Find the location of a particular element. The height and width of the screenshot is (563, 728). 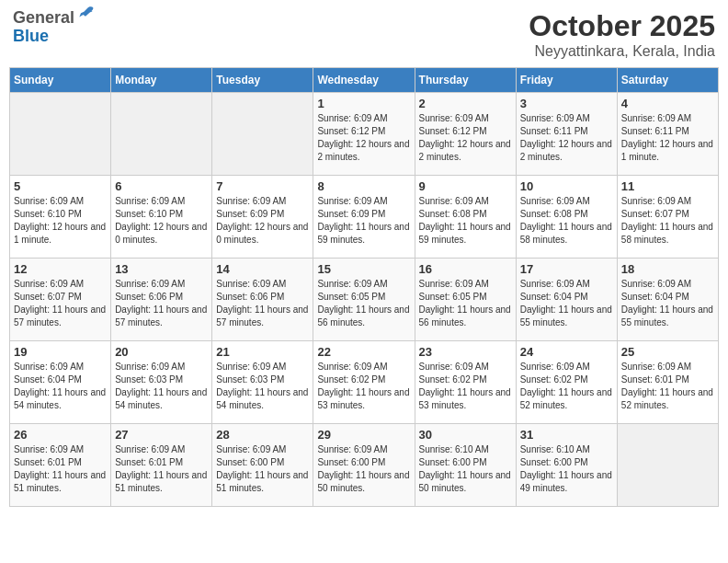

calendar-header-row: SundayMondayTuesdayWednesdayThursdayFrid… is located at coordinates (364, 81).